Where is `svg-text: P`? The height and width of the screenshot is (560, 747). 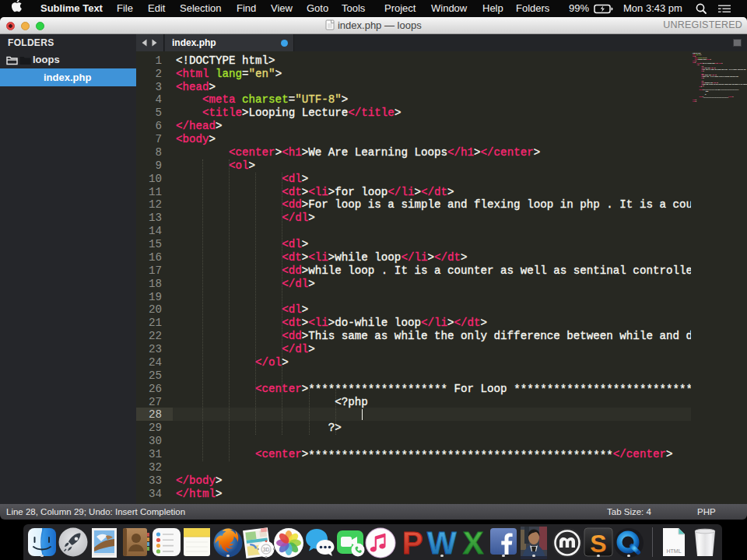
svg-text: P is located at coordinates (412, 543).